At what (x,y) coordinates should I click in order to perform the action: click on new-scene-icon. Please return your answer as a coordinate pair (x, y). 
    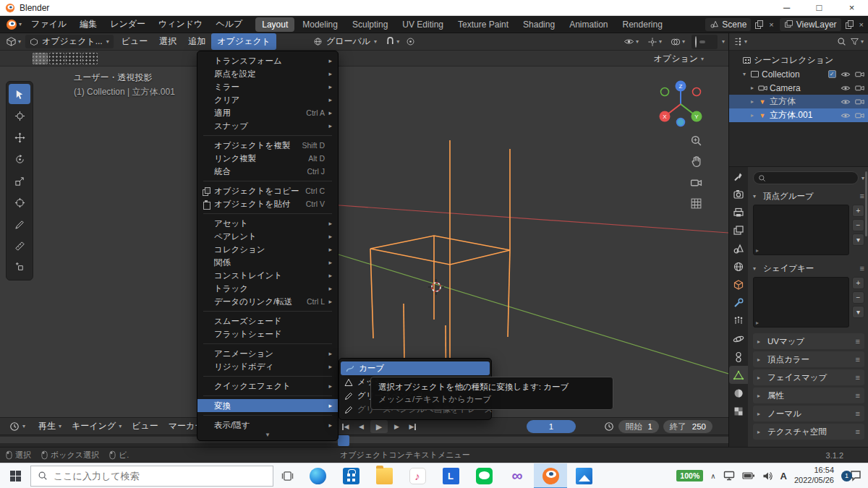
    Looking at the image, I should click on (760, 25).